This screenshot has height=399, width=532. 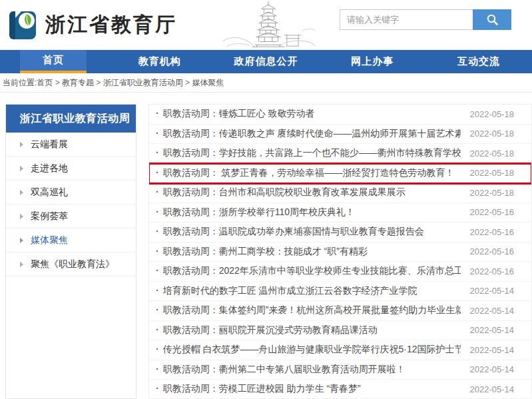 I want to click on news-item: 职教活动周：衢州工商学校：技能成才 “职”有精彩 2022-05-16, so click(x=340, y=252).